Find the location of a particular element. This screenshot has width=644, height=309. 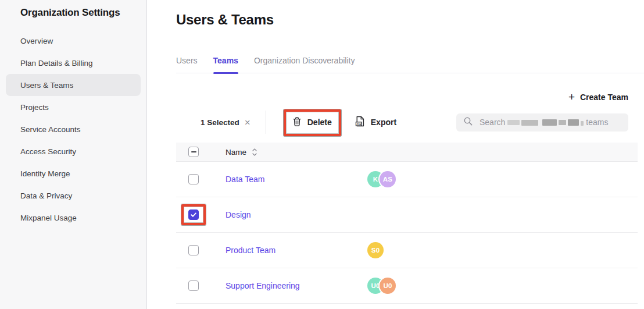

csv-file-icon: csv is located at coordinates (360, 122).